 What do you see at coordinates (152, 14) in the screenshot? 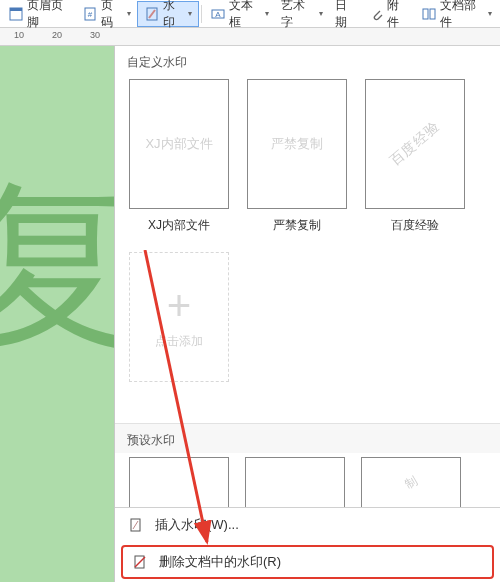
I see `watermark-icon` at bounding box center [152, 14].